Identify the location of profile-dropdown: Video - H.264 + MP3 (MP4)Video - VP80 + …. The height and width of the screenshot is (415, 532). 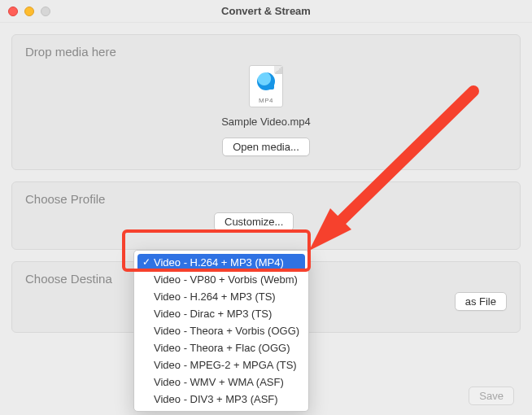
(221, 330).